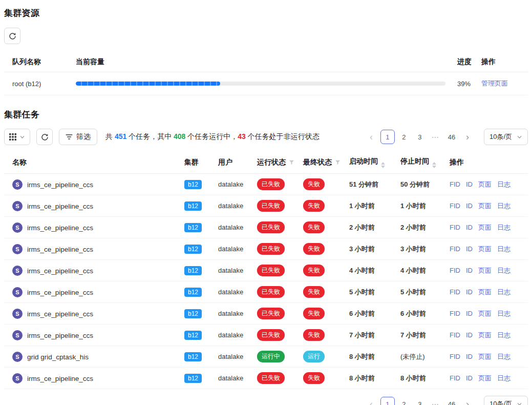 The height and width of the screenshot is (405, 532). What do you see at coordinates (417, 206) in the screenshot?
I see `task-stop-time: 1 小时前` at bounding box center [417, 206].